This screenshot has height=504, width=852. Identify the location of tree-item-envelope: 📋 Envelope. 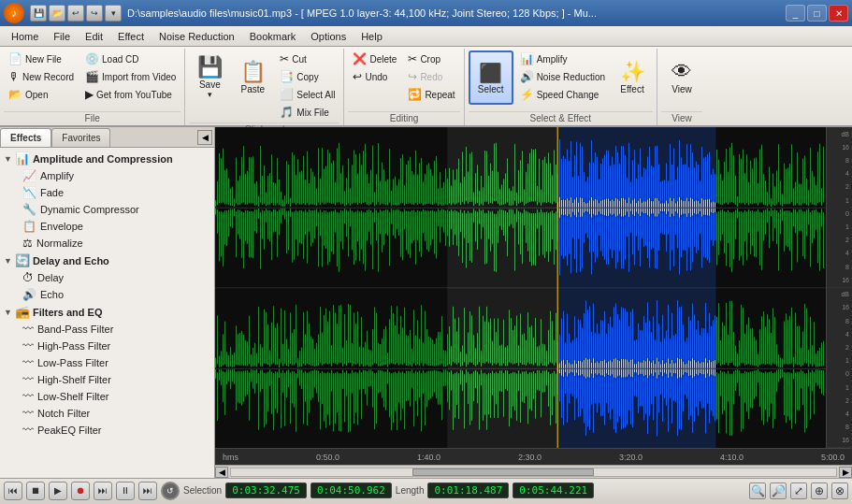
(107, 226).